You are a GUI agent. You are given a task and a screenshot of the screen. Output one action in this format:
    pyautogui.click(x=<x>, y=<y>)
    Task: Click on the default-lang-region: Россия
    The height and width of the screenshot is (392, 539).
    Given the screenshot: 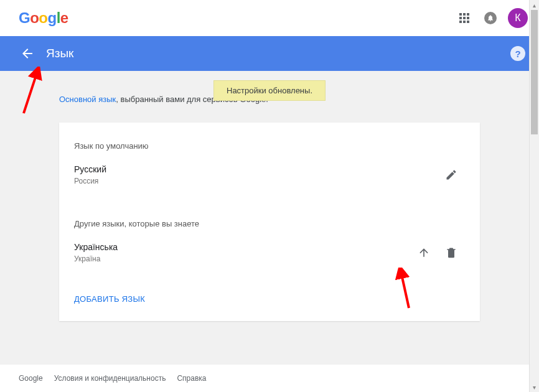 What is the action you would take?
    pyautogui.click(x=256, y=181)
    